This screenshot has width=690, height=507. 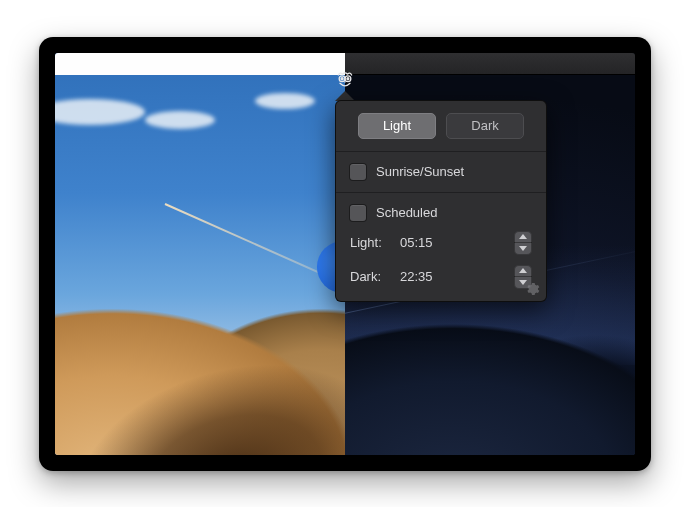 I want to click on dark-time-value: 22:35, so click(x=424, y=276).